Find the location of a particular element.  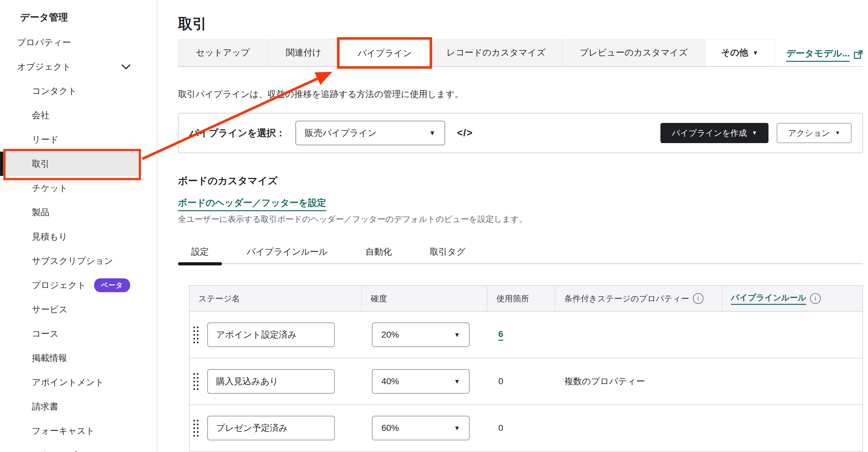

tab-preview-customization: プレビューのカスタマイズ is located at coordinates (633, 53).